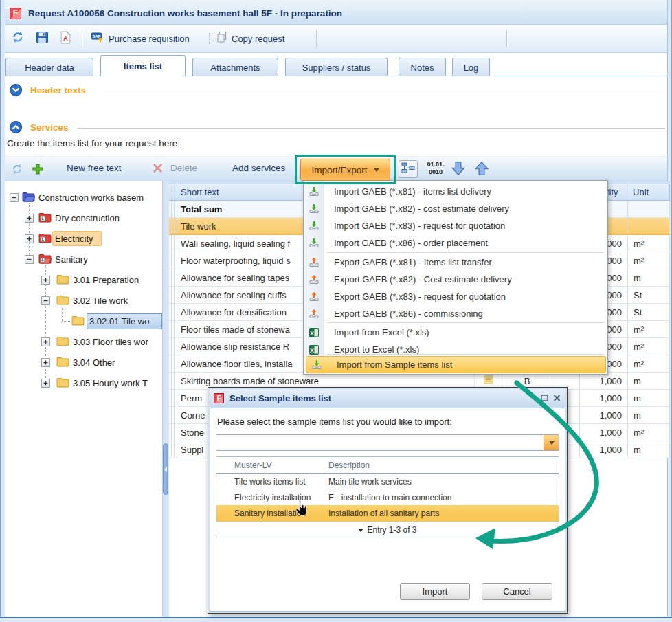 Image resolution: width=672 pixels, height=622 pixels. Describe the element at coordinates (173, 260) in the screenshot. I see `row-gutter` at that location.